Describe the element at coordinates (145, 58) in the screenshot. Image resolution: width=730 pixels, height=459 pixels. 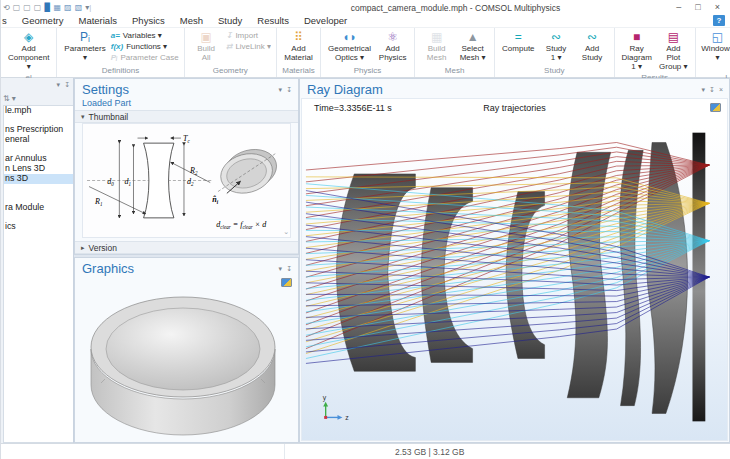
I see `ribbon-button-parameter-case: PᵢParameter Case` at that location.